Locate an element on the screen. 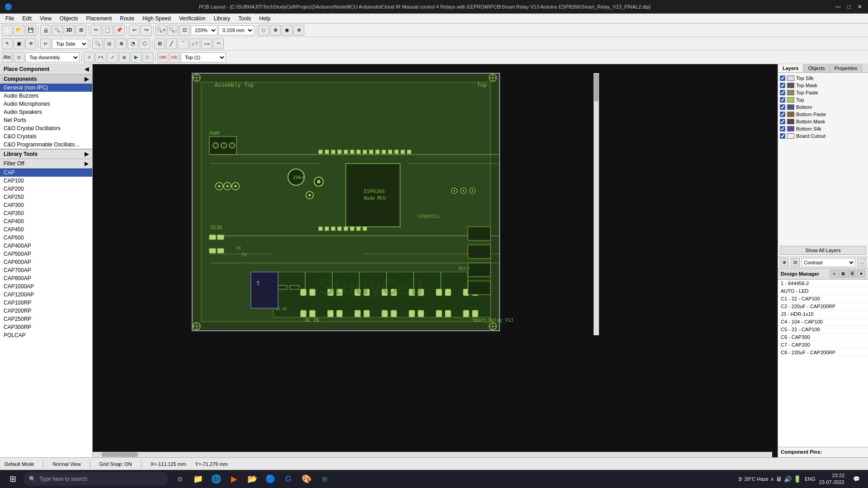 The height and width of the screenshot is (488, 868). design-manager-item: C1 - 22 - CAP100 is located at coordinates (823, 299).